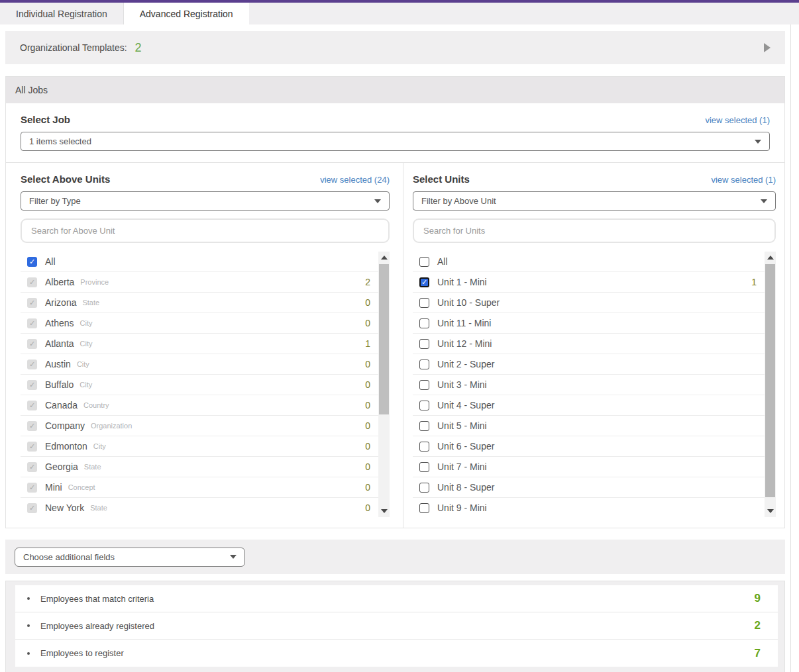 The width and height of the screenshot is (799, 672). What do you see at coordinates (199, 426) in the screenshot?
I see `above-unit-row: ✓ Company Organization 0` at bounding box center [199, 426].